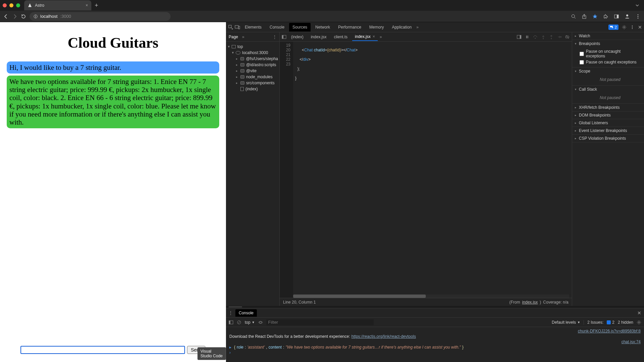 The width and height of the screenshot is (644, 362). What do you see at coordinates (24, 16) in the screenshot?
I see `reload-button` at bounding box center [24, 16].